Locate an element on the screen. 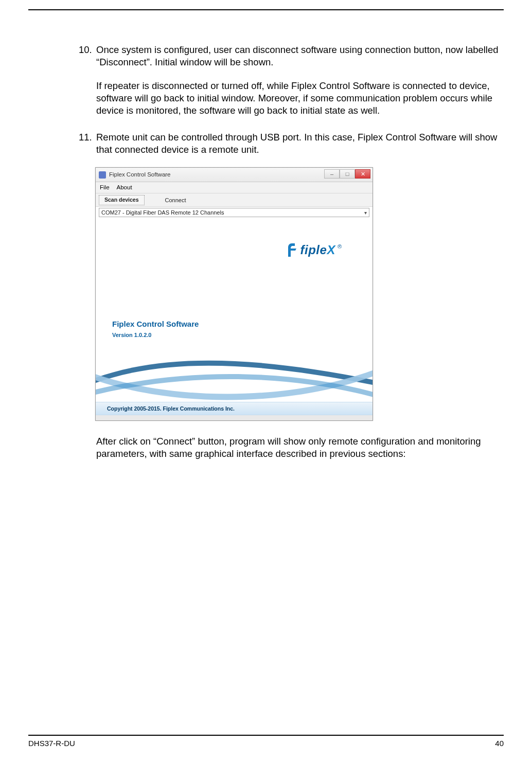  product-title: Fiplex Control Software is located at coordinates (155, 324).